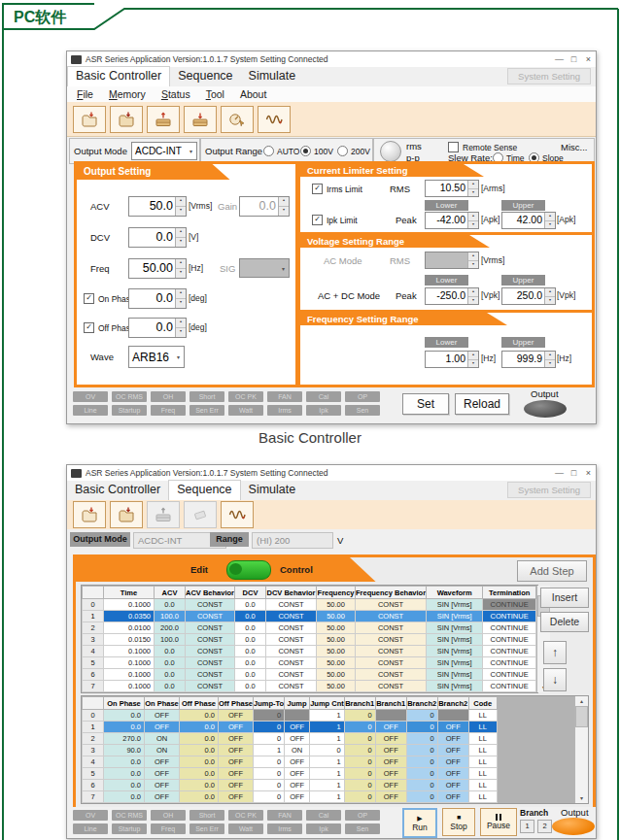 The height and width of the screenshot is (840, 620). I want to click on table-row: 70.10000.0CONST0.0CONST50.00CONSTSIN [Vr…, so click(309, 687).